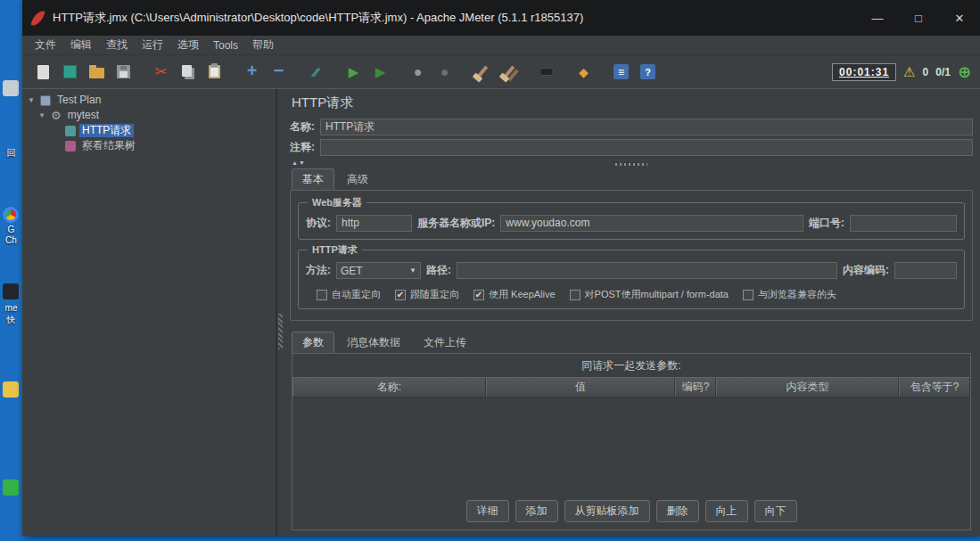 This screenshot has height=541, width=980. Describe the element at coordinates (251, 71) in the screenshot. I see `add-element-icon: +` at that location.